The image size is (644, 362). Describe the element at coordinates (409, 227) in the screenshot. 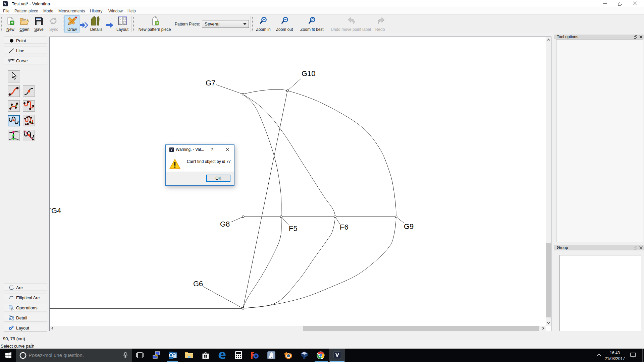

I see `svg-text: G9` at that location.